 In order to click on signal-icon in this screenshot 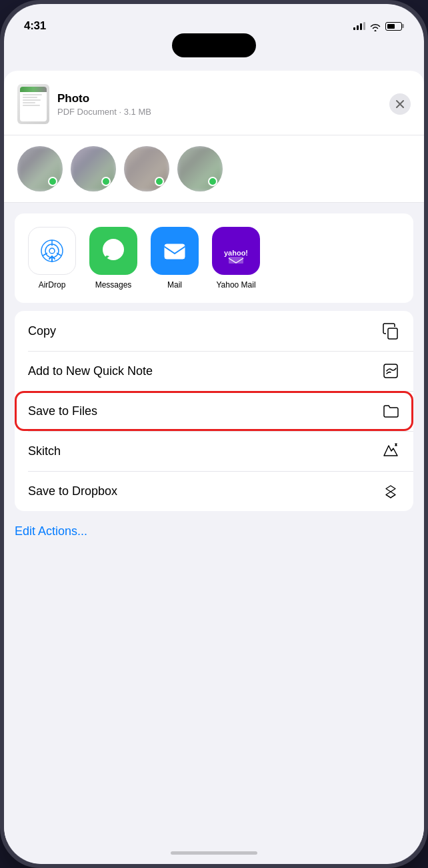, I will do `click(359, 26)`.